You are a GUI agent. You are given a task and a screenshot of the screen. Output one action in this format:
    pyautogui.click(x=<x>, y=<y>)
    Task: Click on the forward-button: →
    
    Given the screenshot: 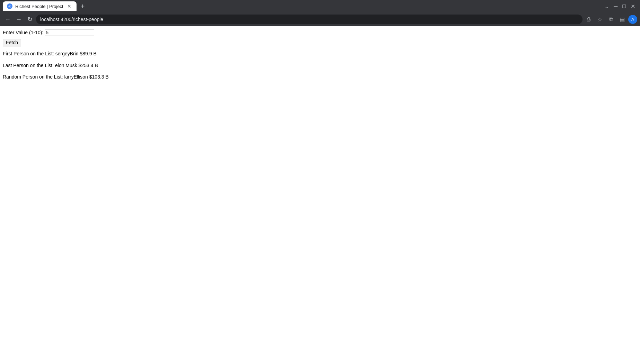 What is the action you would take?
    pyautogui.click(x=19, y=19)
    